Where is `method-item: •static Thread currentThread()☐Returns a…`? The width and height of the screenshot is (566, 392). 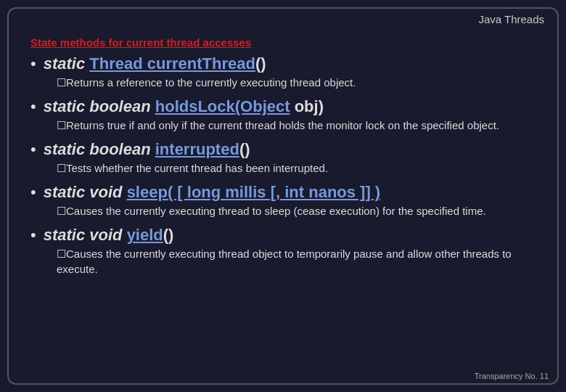 method-item: •static Thread currentThread()☐Returns a… is located at coordinates (283, 73).